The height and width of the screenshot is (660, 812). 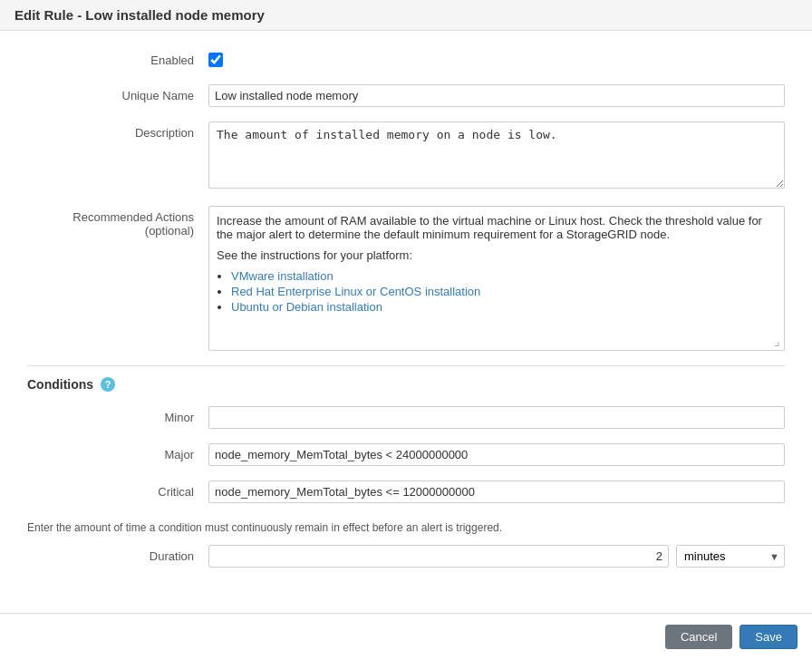 I want to click on section-divider, so click(x=406, y=366).